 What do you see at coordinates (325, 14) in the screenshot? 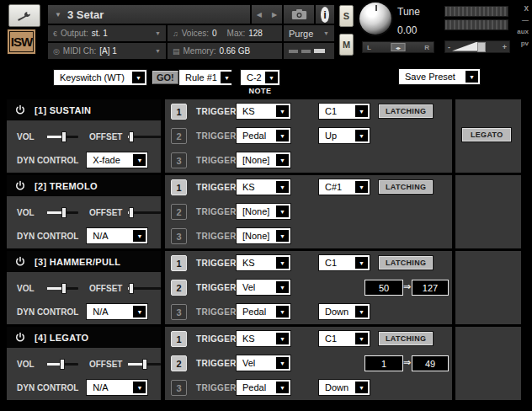
I see `info-section: i` at bounding box center [325, 14].